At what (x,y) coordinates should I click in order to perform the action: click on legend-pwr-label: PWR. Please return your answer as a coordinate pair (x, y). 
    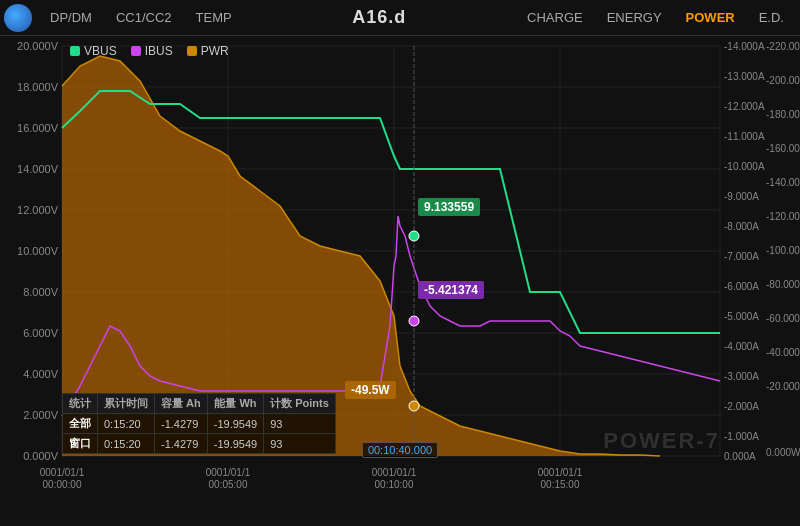
    Looking at the image, I should click on (215, 51).